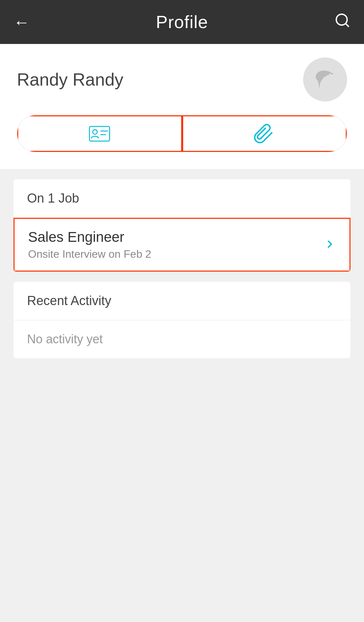  Describe the element at coordinates (90, 237) in the screenshot. I see `job-title: Sales Engineer` at that location.